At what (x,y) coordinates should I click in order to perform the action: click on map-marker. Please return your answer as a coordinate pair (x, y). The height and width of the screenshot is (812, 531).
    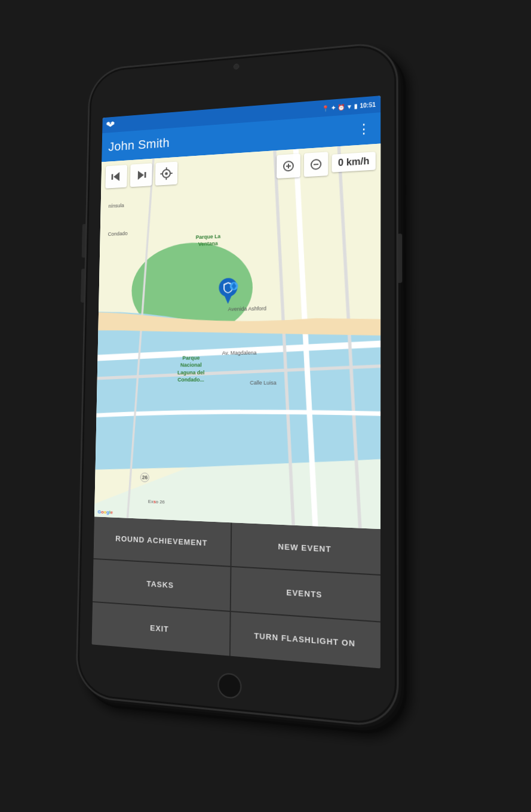
    Looking at the image, I should click on (228, 291).